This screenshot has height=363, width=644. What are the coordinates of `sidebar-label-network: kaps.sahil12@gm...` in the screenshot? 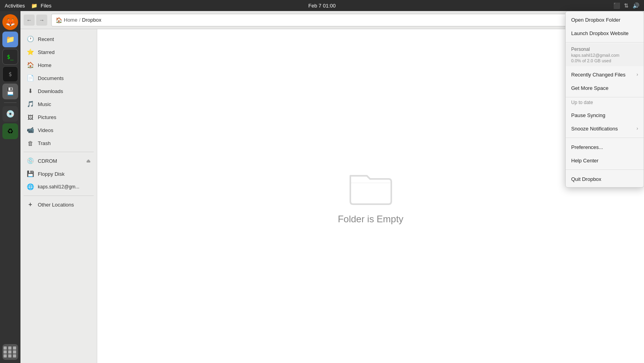 It's located at (59, 187).